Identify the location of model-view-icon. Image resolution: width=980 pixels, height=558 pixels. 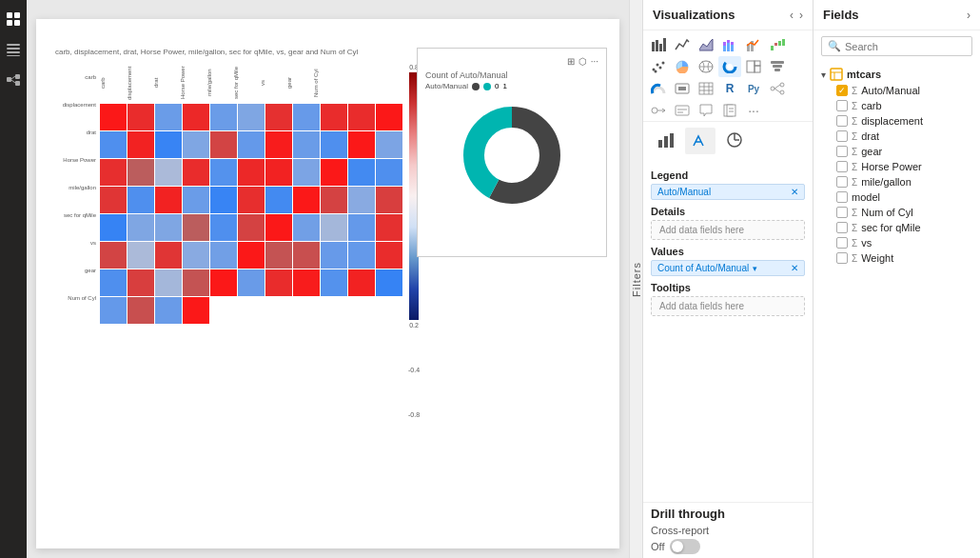
(13, 80).